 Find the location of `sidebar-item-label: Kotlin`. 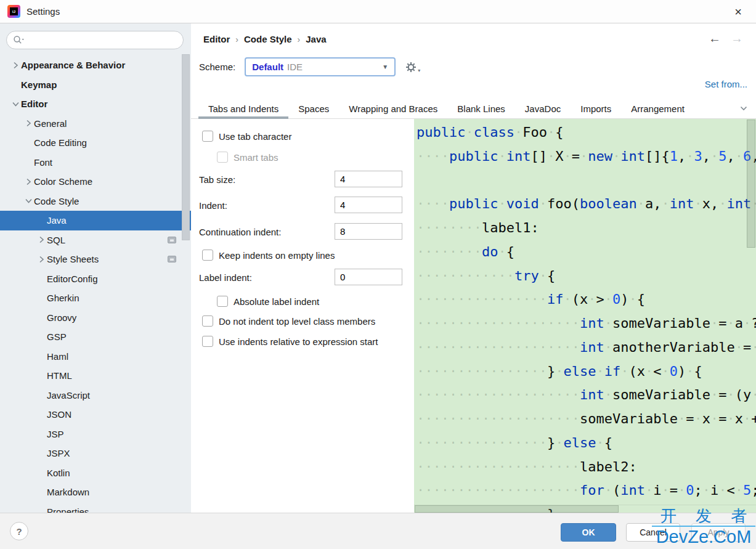

sidebar-item-label: Kotlin is located at coordinates (59, 473).